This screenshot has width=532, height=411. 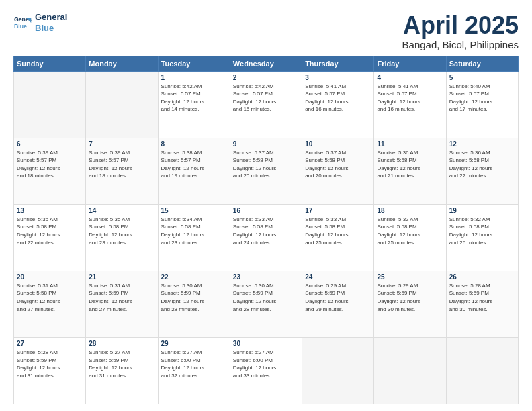 I want to click on day-number: 12, so click(x=482, y=144).